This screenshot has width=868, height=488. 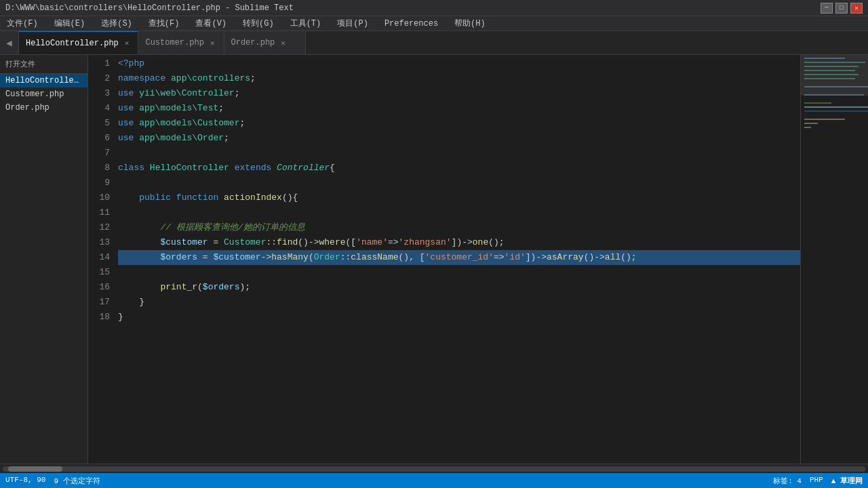 I want to click on menu-preferences: Preferences, so click(x=411, y=24).